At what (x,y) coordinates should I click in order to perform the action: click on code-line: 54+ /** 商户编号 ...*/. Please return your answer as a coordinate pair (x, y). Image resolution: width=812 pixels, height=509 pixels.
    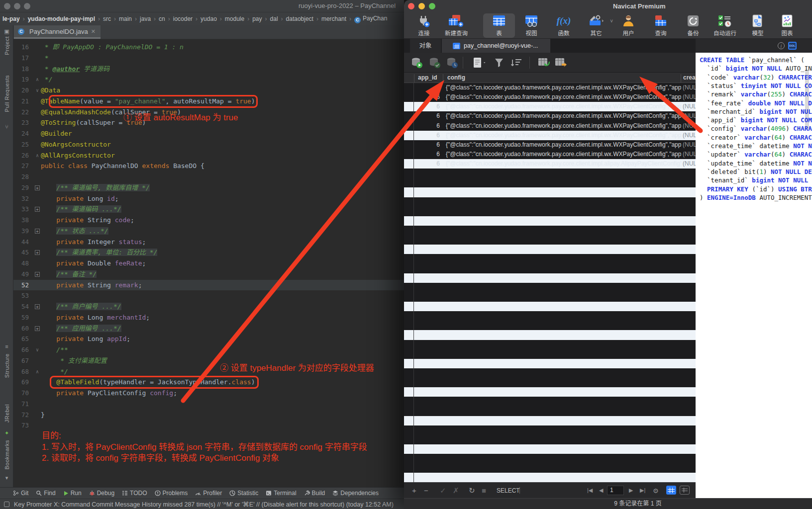
    Looking at the image, I should click on (209, 307).